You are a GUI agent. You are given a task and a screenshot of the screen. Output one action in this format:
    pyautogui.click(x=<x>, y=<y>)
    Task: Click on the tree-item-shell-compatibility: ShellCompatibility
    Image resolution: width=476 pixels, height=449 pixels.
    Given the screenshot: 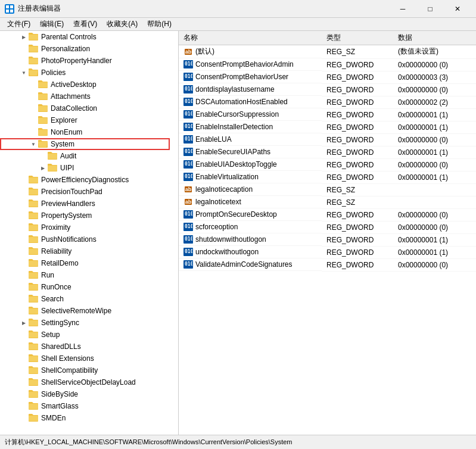 What is the action you would take?
    pyautogui.click(x=85, y=370)
    